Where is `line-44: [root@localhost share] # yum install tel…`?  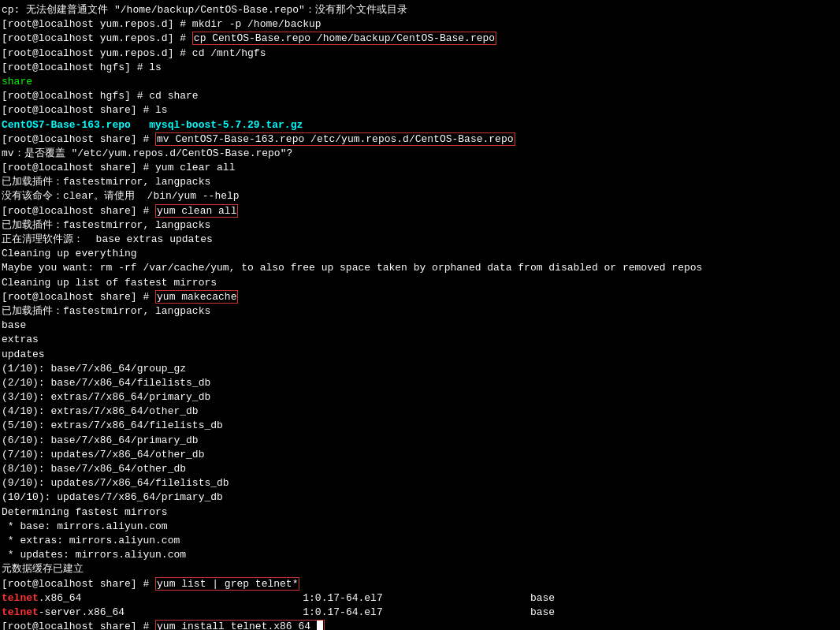
line-44: [root@localhost share] # yum install tel… is located at coordinates (420, 624).